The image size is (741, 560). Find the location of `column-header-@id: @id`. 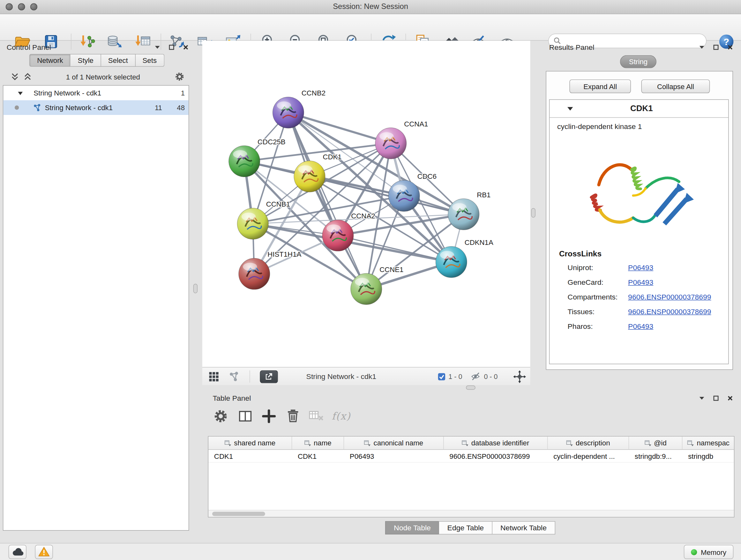

column-header-@id: @id is located at coordinates (656, 443).